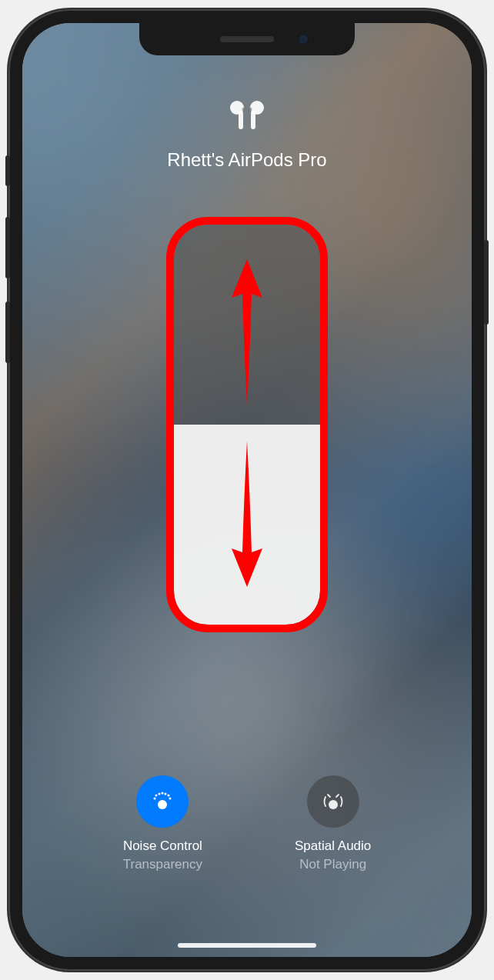 This screenshot has width=494, height=980. Describe the element at coordinates (332, 846) in the screenshot. I see `spatial-audio-label: Spatial Audio` at that location.